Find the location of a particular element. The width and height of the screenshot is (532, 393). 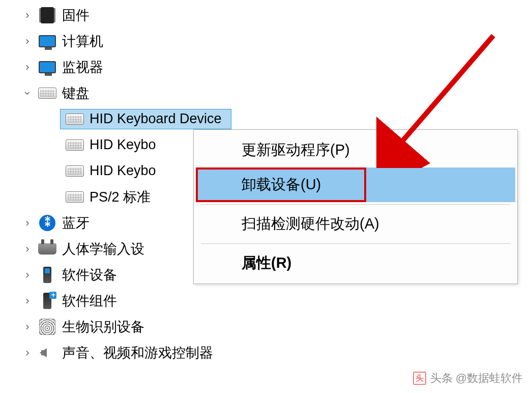

tree-item-firmware: › 固件 is located at coordinates (276, 15).